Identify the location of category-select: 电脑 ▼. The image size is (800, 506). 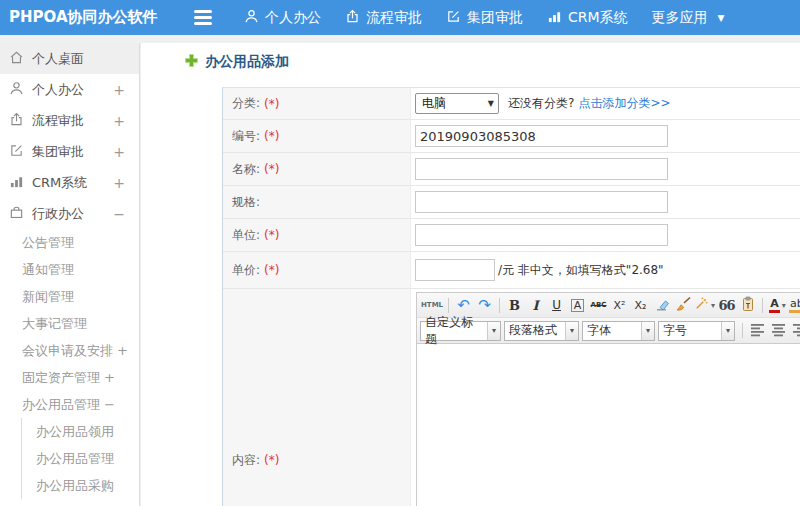
(457, 104).